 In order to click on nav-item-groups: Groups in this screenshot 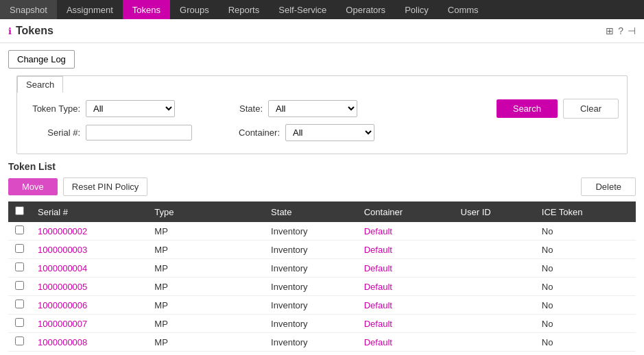, I will do `click(195, 10)`.